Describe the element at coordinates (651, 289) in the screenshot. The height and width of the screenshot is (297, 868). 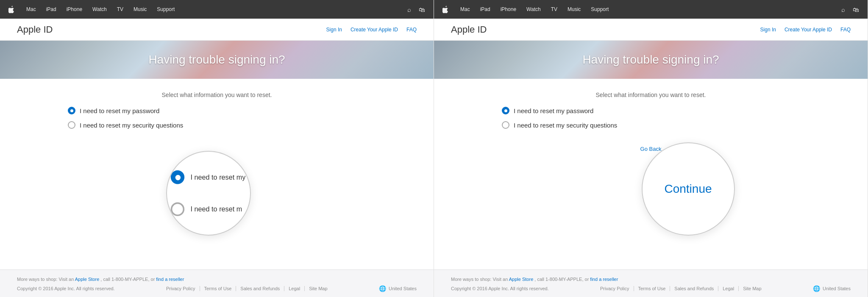
I see `footer-bottom-right: Copyright © 2016 Apple Inc. All rights r…` at that location.